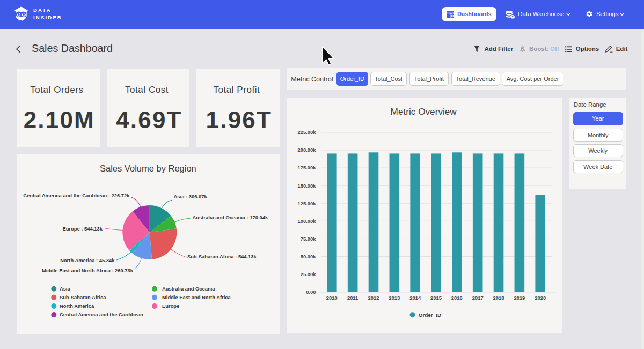 The width and height of the screenshot is (644, 349). Describe the element at coordinates (236, 90) in the screenshot. I see `svg-text: Total Profit` at that location.